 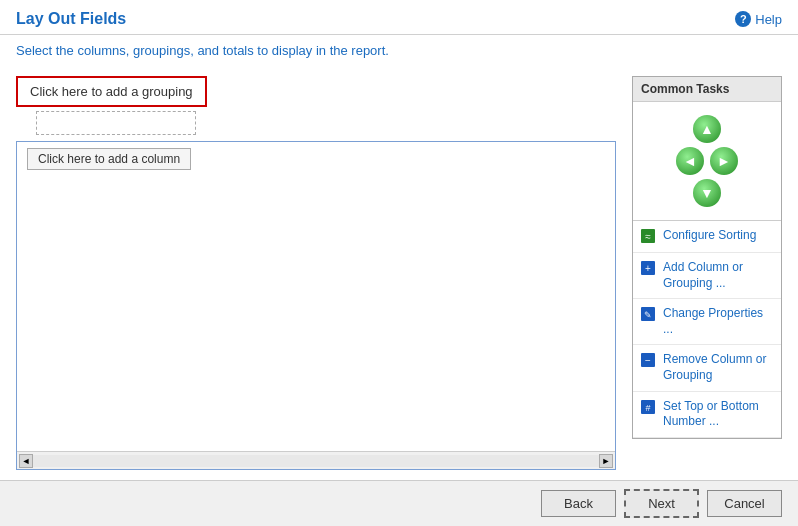 I want to click on header: Lay Out Fields ? Help, so click(x=399, y=18).